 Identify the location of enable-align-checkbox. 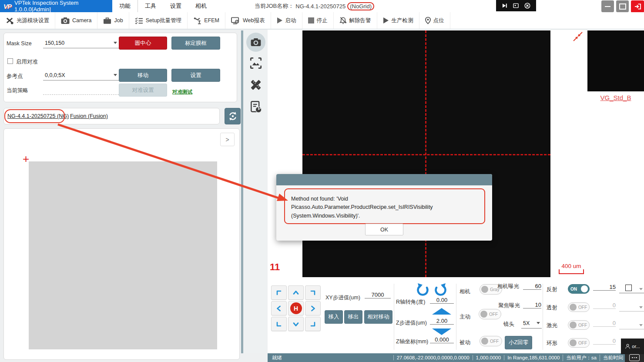
(10, 61).